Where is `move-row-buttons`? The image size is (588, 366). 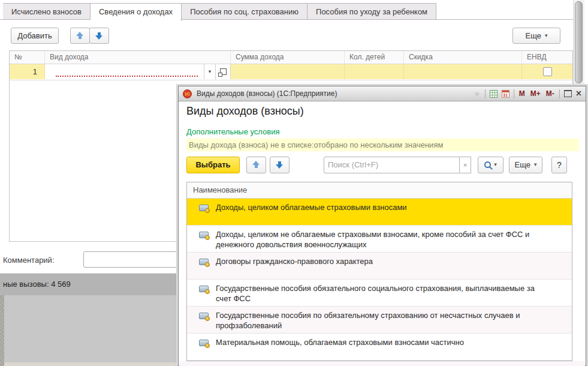 move-row-buttons is located at coordinates (90, 36).